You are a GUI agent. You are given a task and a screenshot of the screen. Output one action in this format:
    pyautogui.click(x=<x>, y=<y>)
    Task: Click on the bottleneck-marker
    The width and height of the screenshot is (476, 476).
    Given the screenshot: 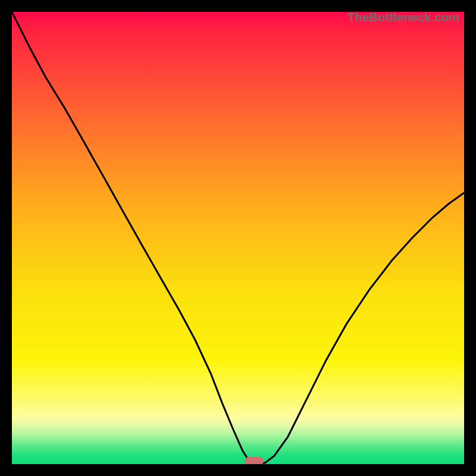 What is the action you would take?
    pyautogui.click(x=254, y=461)
    